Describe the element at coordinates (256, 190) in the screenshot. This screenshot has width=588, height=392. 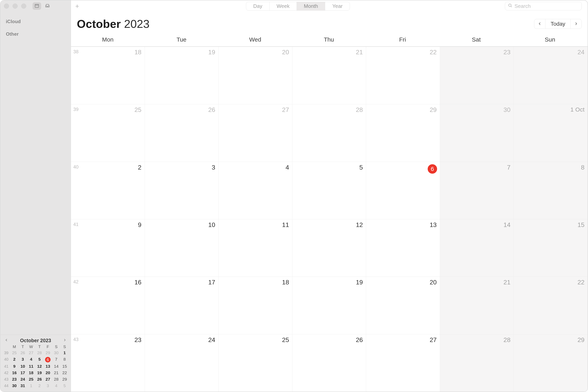
I see `day-cell: 4` at that location.